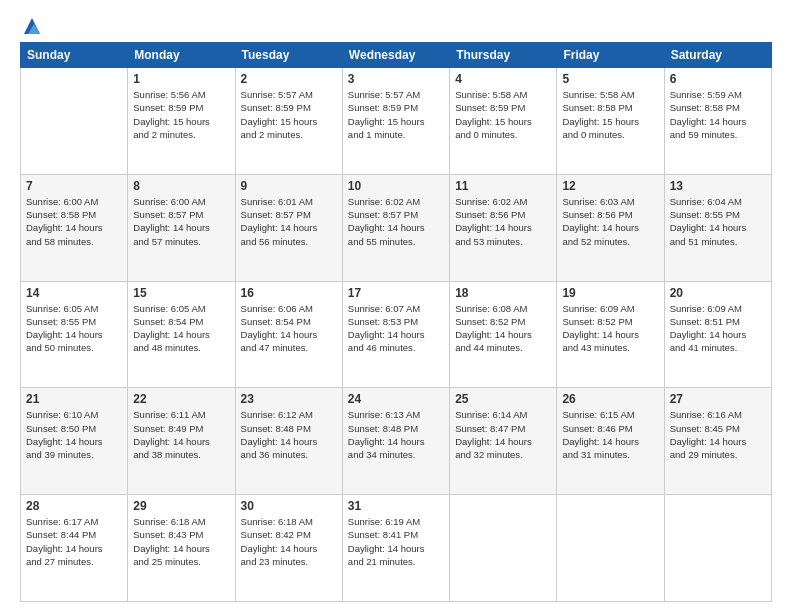 The width and height of the screenshot is (792, 612). Describe the element at coordinates (74, 222) in the screenshot. I see `day-info: Sunrise: 6:00 AMSunset: 8:58 PMDaylight:…` at that location.